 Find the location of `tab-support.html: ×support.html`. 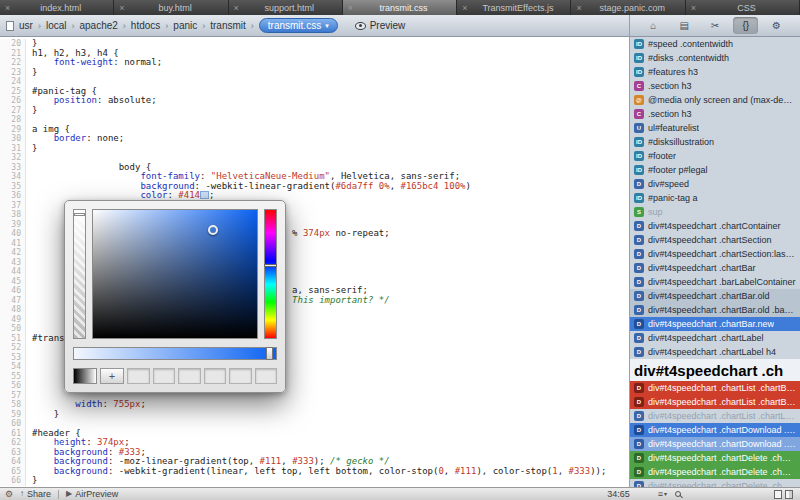

tab-support.html: ×support.html is located at coordinates (286, 8).